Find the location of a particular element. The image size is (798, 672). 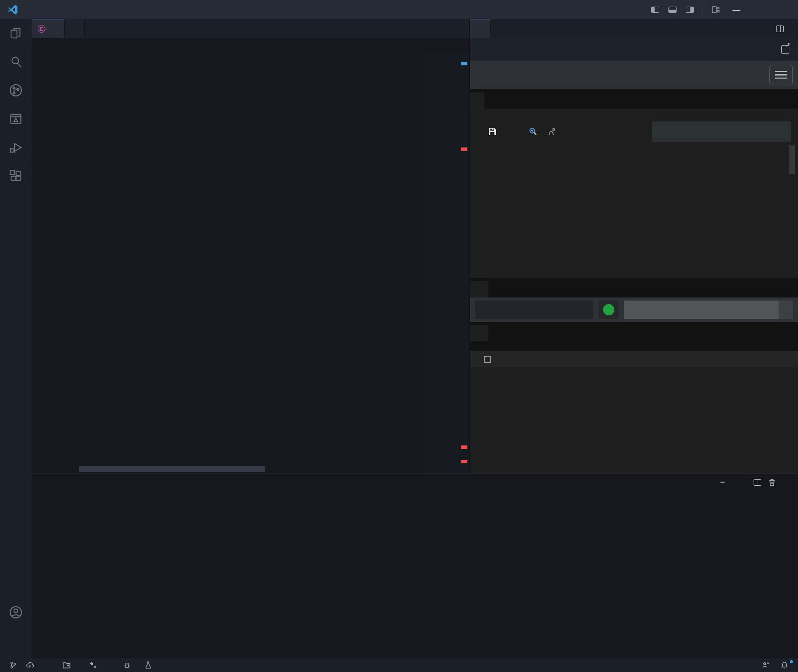

source-toolbar is located at coordinates (634, 132).